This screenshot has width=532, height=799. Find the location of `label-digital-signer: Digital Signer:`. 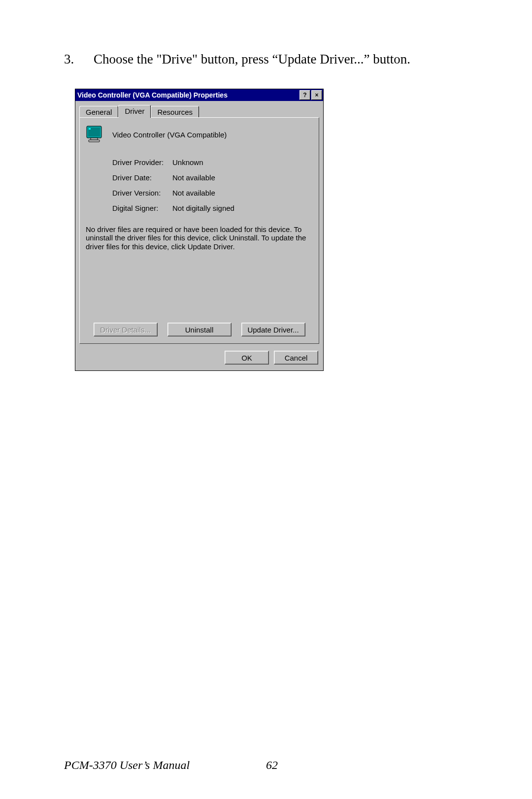

label-digital-signer: Digital Signer: is located at coordinates (142, 208).